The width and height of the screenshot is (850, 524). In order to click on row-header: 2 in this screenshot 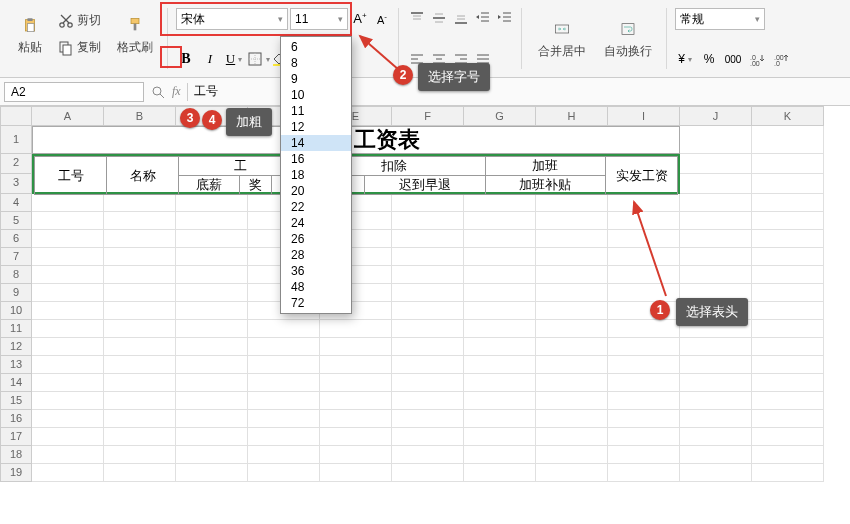, I will do `click(16, 164)`.